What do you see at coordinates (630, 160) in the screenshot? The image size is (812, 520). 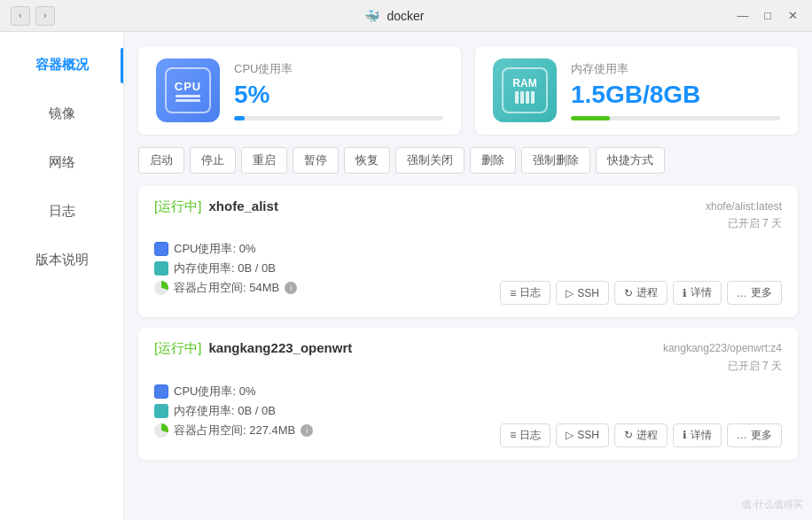 I see `toolbar-shortcut-button: 快捷方式` at bounding box center [630, 160].